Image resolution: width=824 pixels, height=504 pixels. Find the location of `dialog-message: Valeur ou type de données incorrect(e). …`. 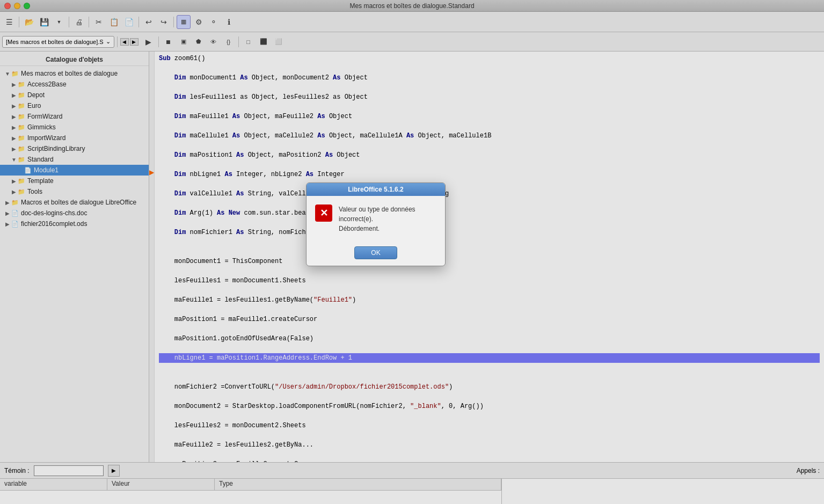

dialog-message: Valeur ou type de données incorrect(e). … is located at coordinates (388, 219).